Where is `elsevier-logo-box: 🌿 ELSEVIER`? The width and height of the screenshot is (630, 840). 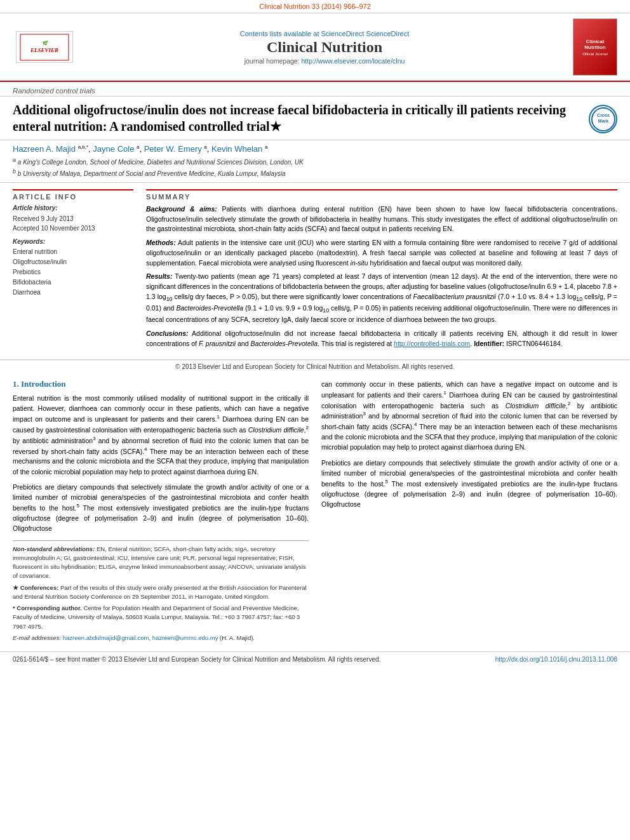
elsevier-logo-box: 🌿 ELSEVIER is located at coordinates (44, 47).